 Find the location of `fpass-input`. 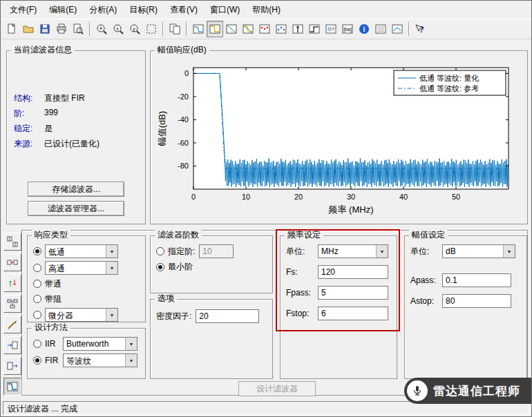

fpass-input is located at coordinates (353, 293).